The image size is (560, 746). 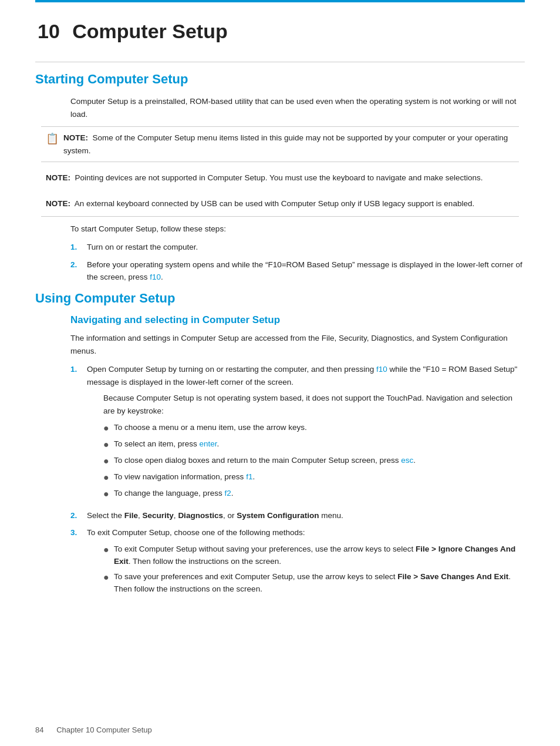 What do you see at coordinates (306, 271) in the screenshot?
I see `step2-content: Before your operating system opens and w…` at bounding box center [306, 271].